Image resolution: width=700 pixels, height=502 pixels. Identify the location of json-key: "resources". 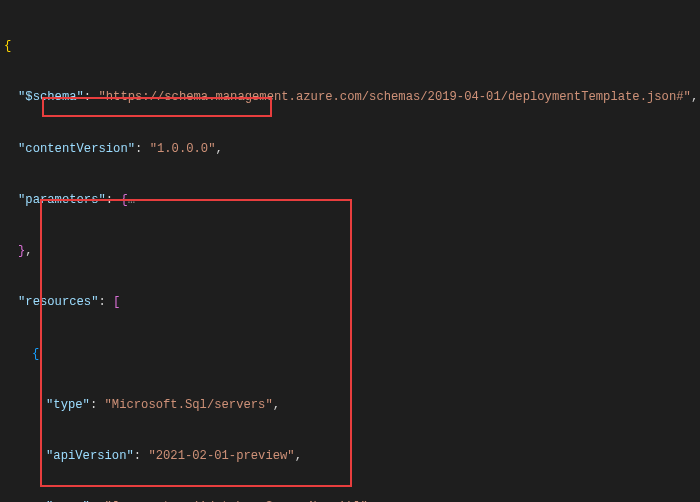
(58, 302).